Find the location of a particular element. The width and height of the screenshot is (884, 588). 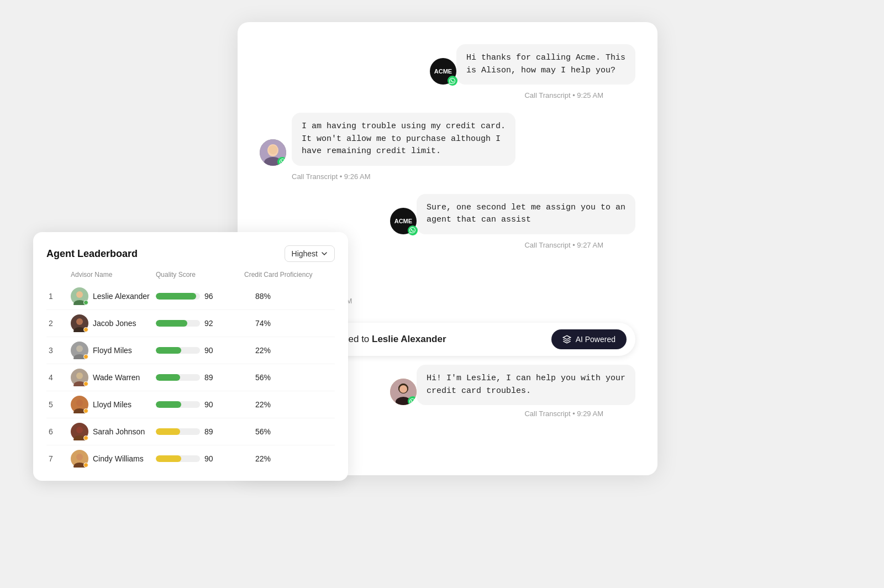

message-bubble-3: Sure, one second let me assign you to an… is located at coordinates (526, 214).